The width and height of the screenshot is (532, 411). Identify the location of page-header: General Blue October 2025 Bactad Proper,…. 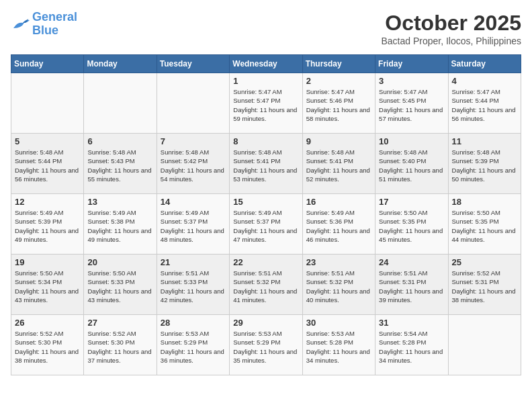
(266, 28).